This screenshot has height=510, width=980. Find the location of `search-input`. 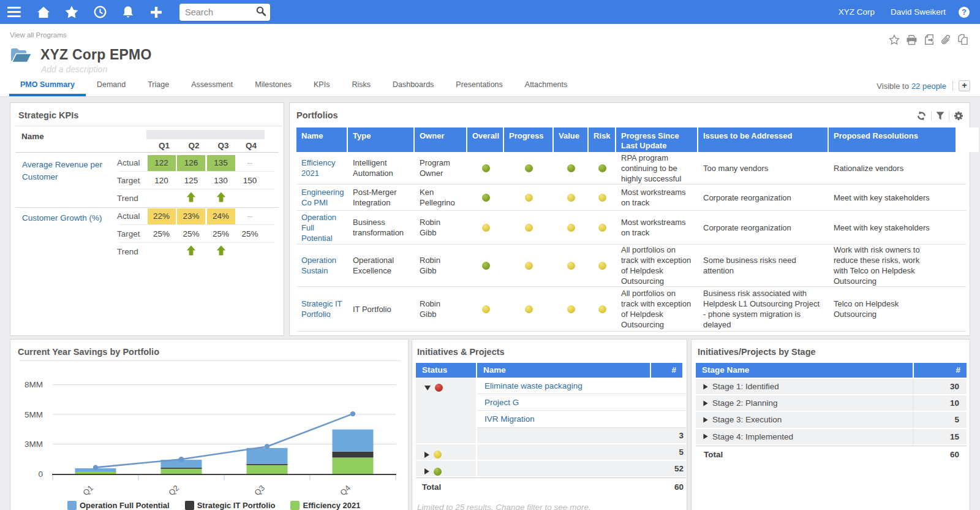

search-input is located at coordinates (218, 12).